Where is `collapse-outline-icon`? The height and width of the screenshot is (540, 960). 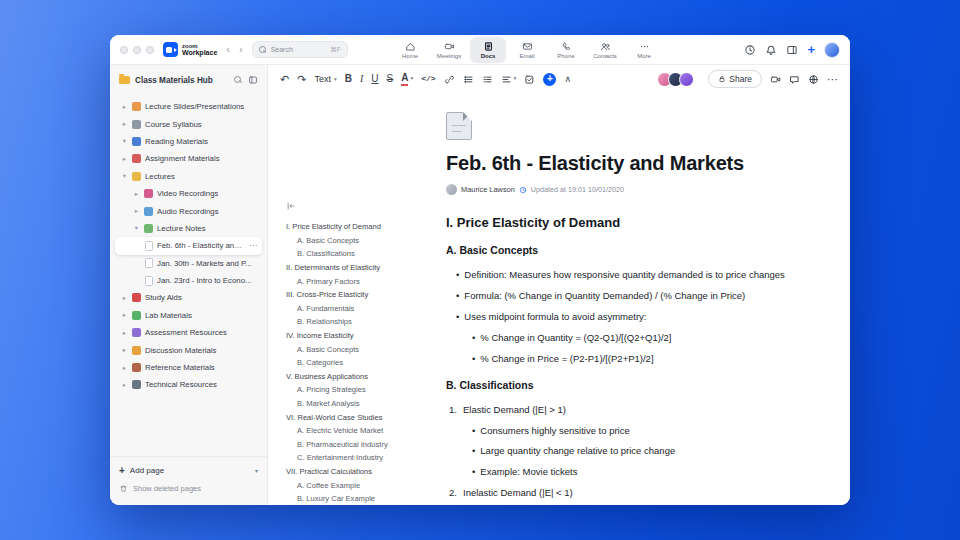 collapse-outline-icon is located at coordinates (351, 206).